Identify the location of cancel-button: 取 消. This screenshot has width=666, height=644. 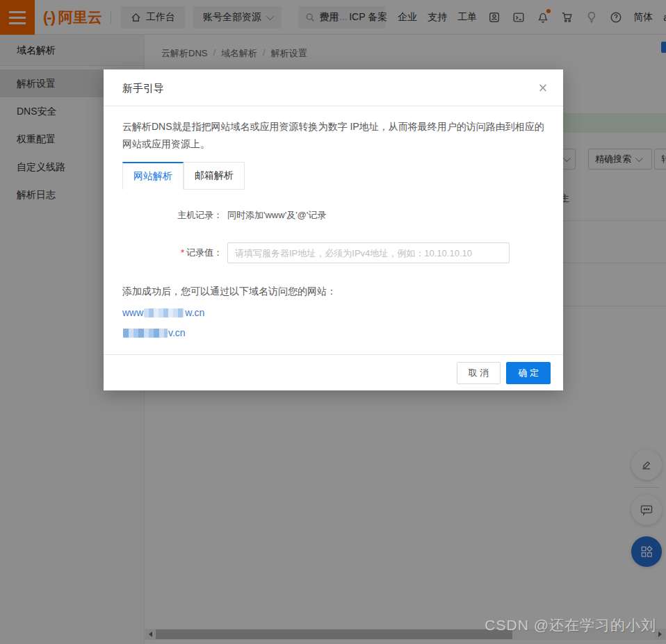
(479, 373).